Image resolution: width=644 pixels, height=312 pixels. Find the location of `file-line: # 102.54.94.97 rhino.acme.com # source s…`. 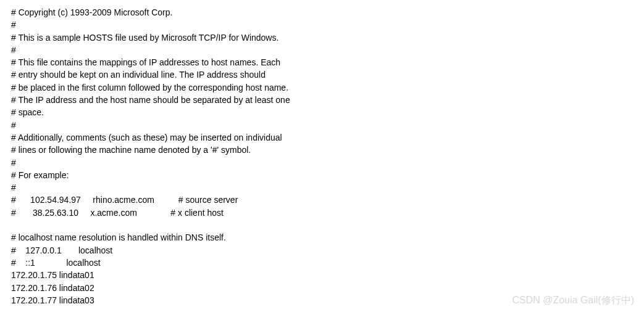

file-line: # 102.54.94.97 rhino.acme.com # source s… is located at coordinates (322, 200).